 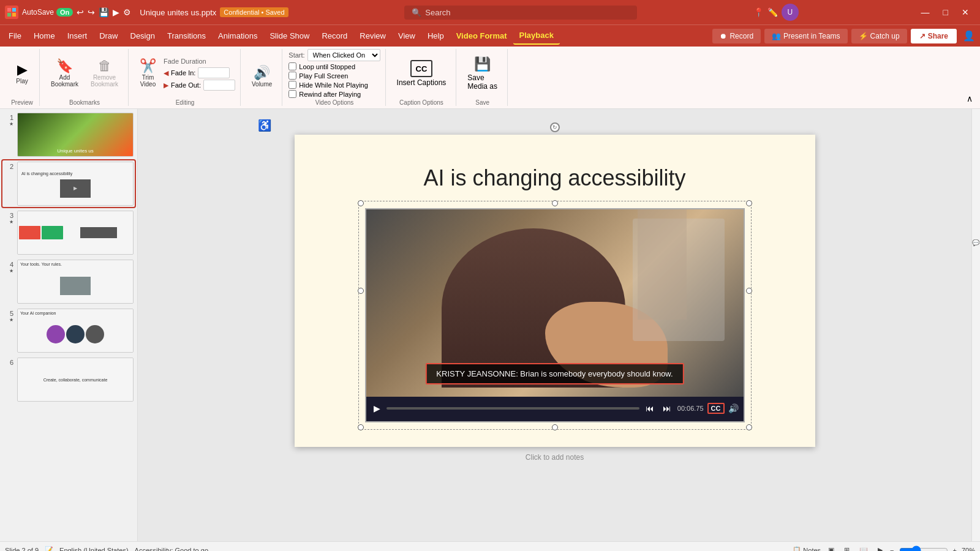 What do you see at coordinates (968, 549) in the screenshot?
I see `zoom-level: 70%` at bounding box center [968, 549].